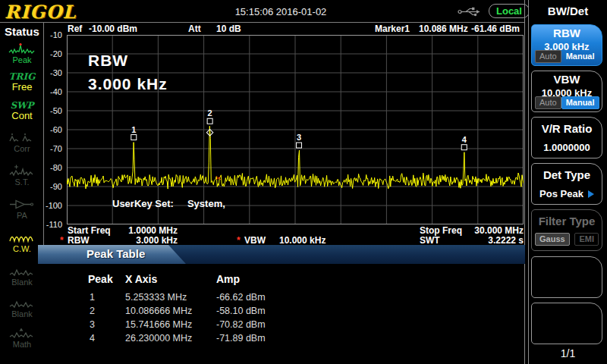 The height and width of the screenshot is (364, 607). I want to click on status-item-trig: TRIG Free, so click(22, 82).